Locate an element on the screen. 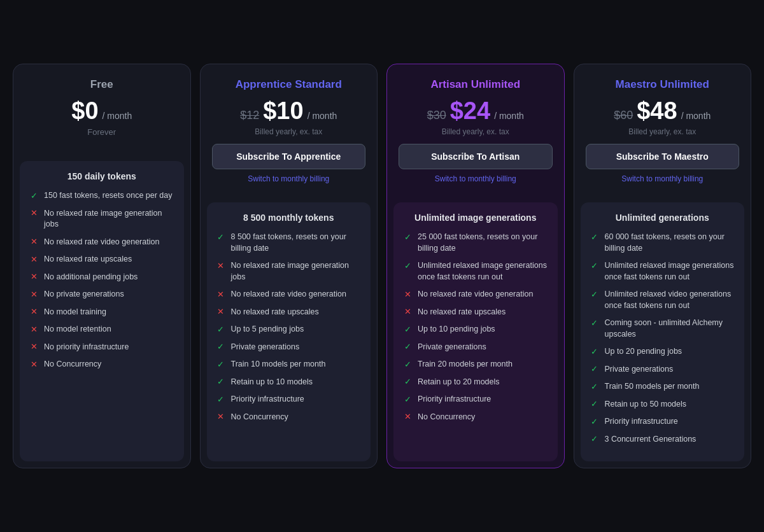  check-icon-maestro-9: ✓ is located at coordinates (595, 440).